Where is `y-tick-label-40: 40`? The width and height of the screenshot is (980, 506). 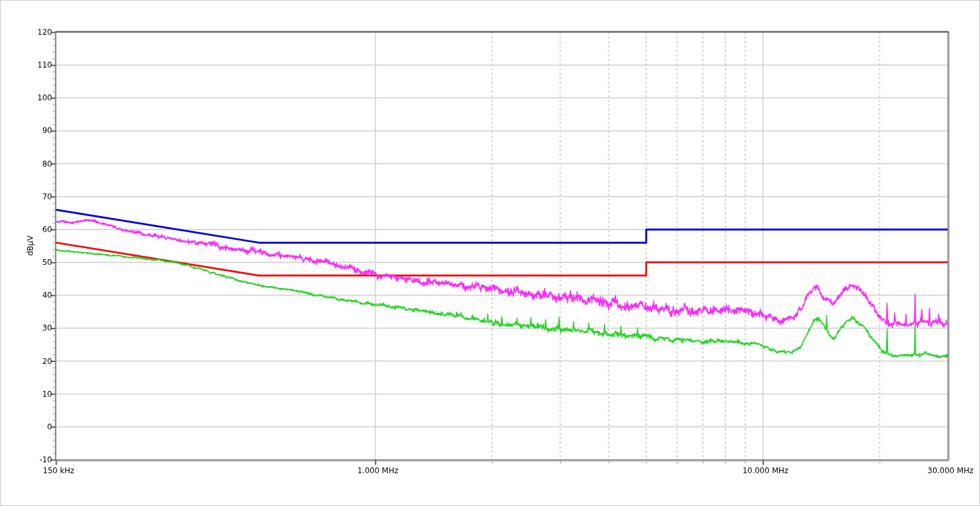
y-tick-label-40: 40 is located at coordinates (41, 295).